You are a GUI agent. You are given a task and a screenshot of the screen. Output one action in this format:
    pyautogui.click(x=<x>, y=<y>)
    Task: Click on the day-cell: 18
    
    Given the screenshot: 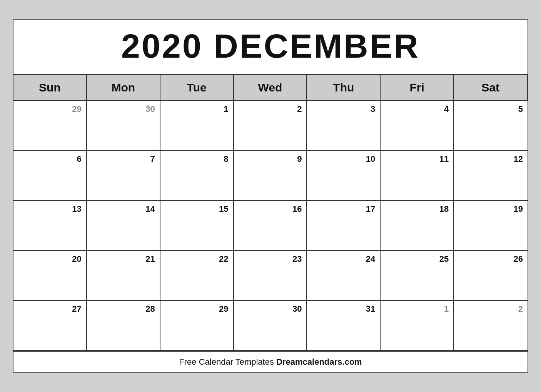 What is the action you would take?
    pyautogui.click(x=417, y=226)
    